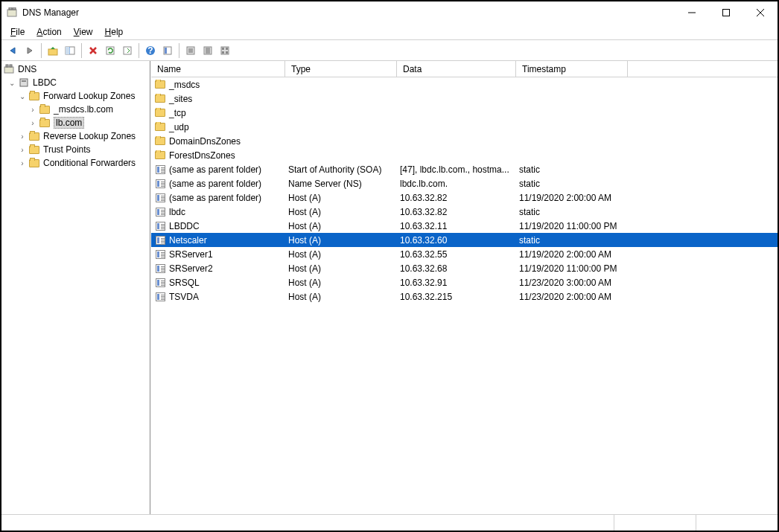 The width and height of the screenshot is (779, 532). I want to click on minimize-button, so click(692, 13).